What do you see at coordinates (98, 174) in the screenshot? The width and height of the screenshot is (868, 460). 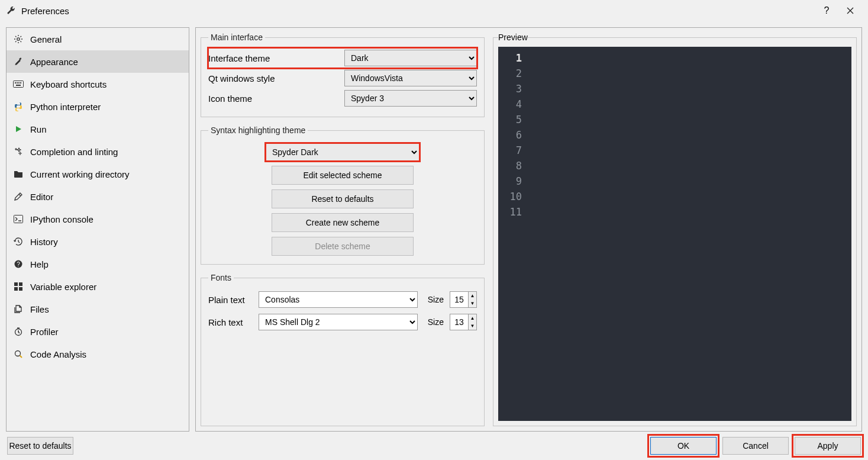 I see `sidebar-item-cwd: Current working directory` at bounding box center [98, 174].